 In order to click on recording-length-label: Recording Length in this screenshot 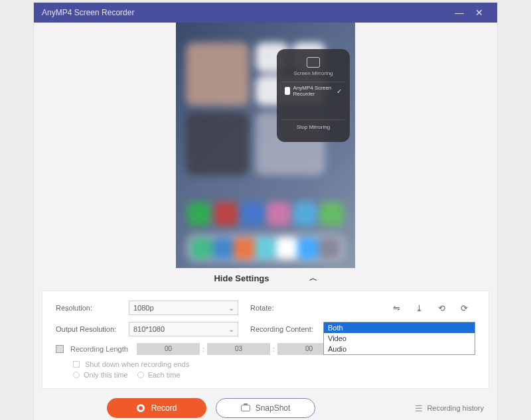, I will do `click(104, 349)`.